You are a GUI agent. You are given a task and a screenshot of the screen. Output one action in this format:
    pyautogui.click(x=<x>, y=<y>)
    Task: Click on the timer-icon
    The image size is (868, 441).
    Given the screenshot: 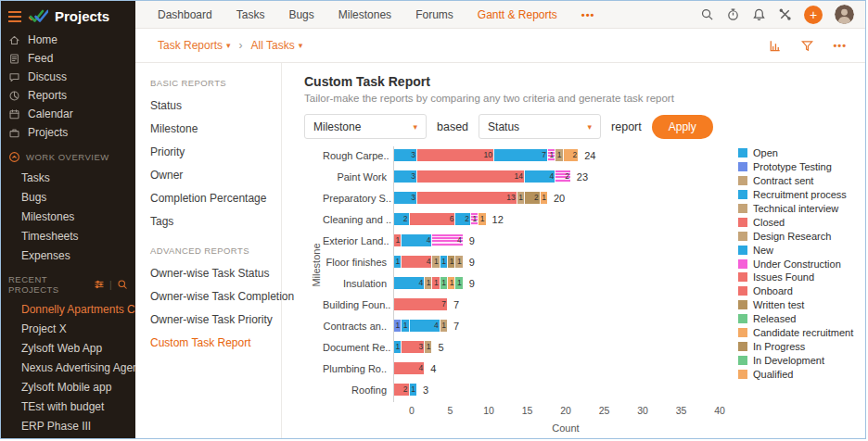 What is the action you would take?
    pyautogui.click(x=733, y=15)
    